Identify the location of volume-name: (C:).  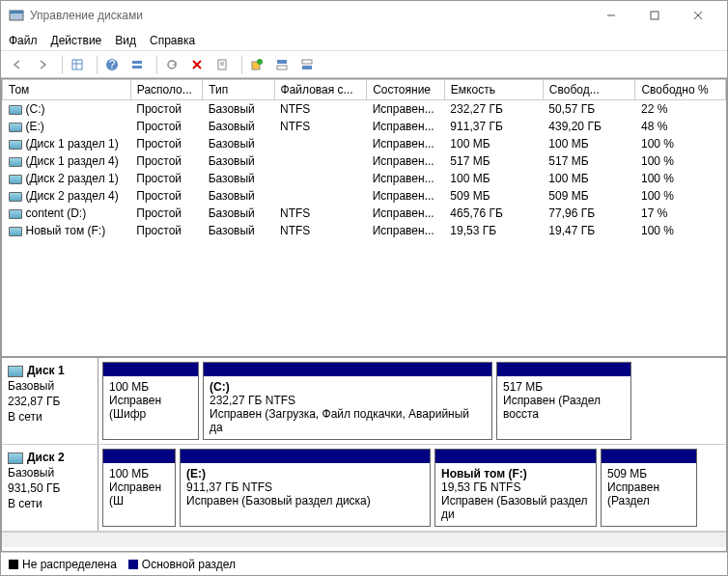
(36, 109).